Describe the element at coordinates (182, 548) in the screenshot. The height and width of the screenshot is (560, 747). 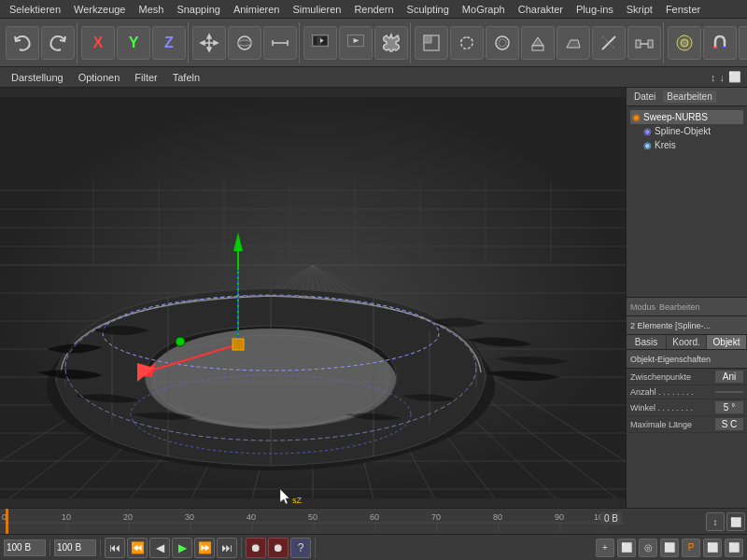
I see `play-forward-button: ▶` at that location.